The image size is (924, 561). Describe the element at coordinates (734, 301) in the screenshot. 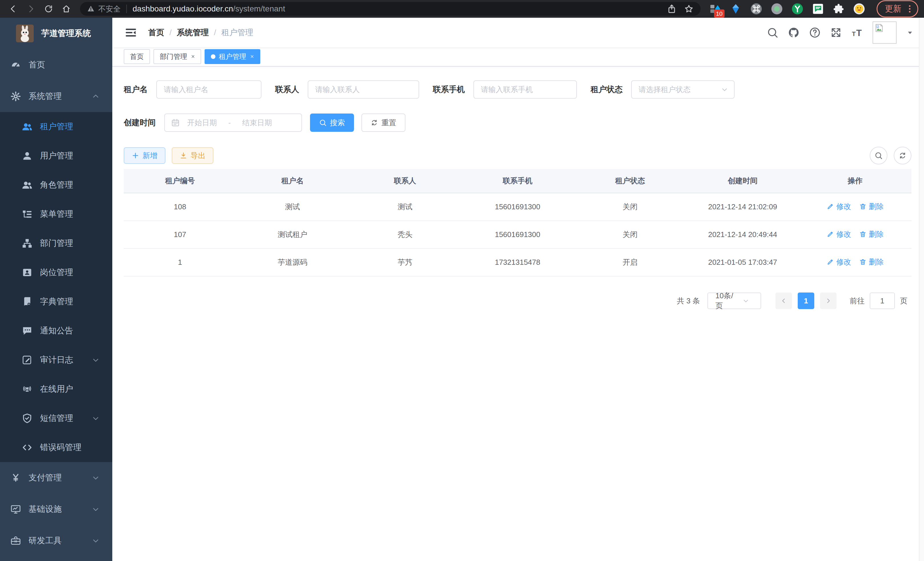

I see `page-size-select: 10条/页` at that location.